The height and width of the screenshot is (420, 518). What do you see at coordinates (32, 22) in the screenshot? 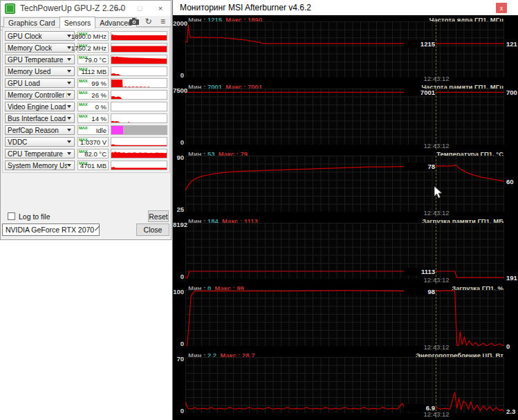
I see `tab-graphics-card: Graphics Card` at bounding box center [32, 22].